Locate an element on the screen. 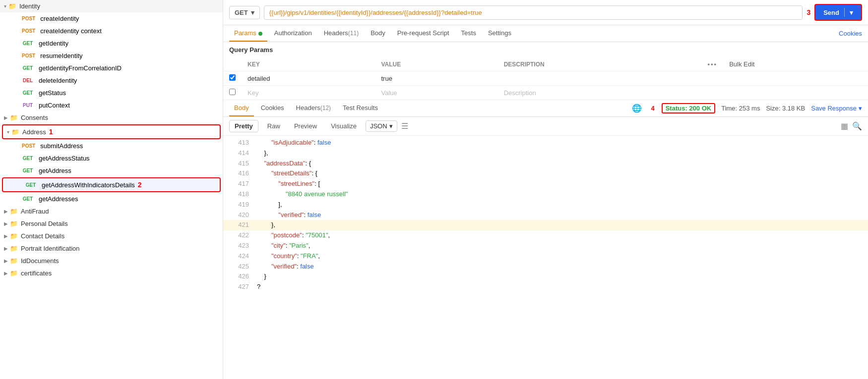 The height and width of the screenshot is (379, 868). resp-tab-cookies: Cookies is located at coordinates (273, 108).